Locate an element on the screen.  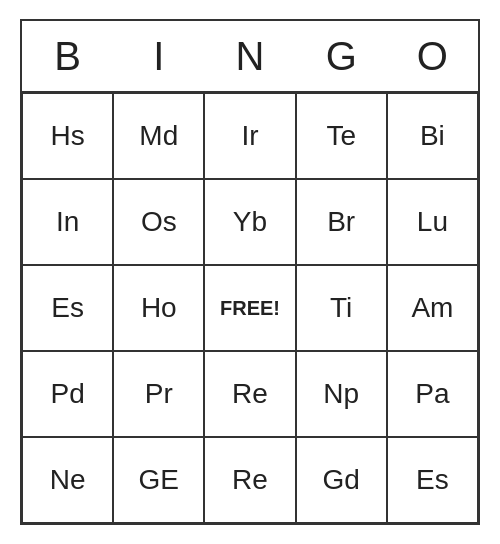
cell-r1-c3: Br is located at coordinates (342, 222).